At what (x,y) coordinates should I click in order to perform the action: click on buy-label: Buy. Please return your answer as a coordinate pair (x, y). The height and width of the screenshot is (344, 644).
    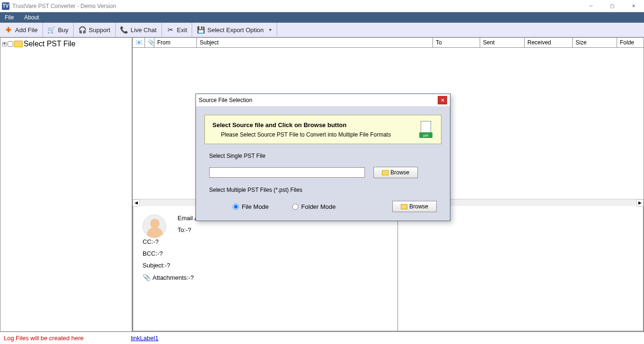
    Looking at the image, I should click on (63, 30).